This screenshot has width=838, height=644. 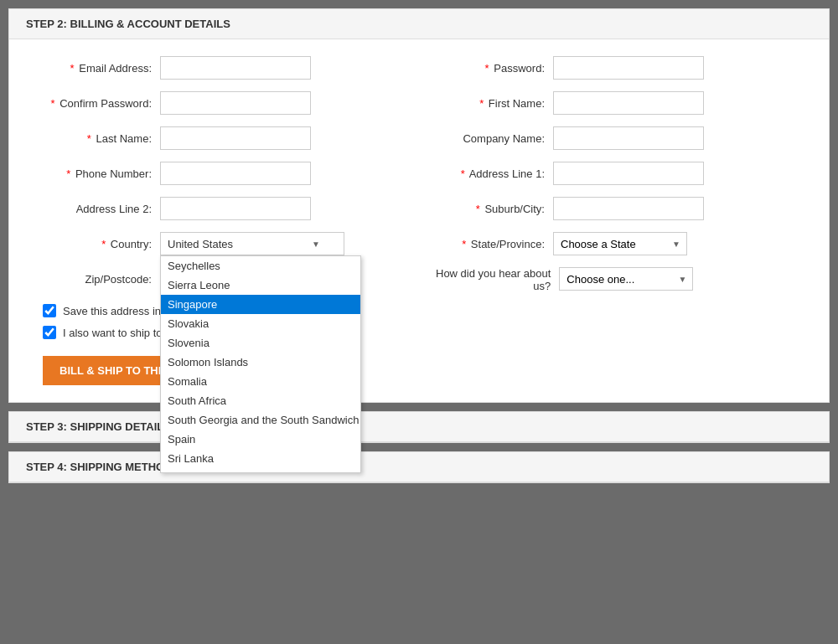 What do you see at coordinates (101, 174) in the screenshot?
I see `phone-label: * Phone Number:` at bounding box center [101, 174].